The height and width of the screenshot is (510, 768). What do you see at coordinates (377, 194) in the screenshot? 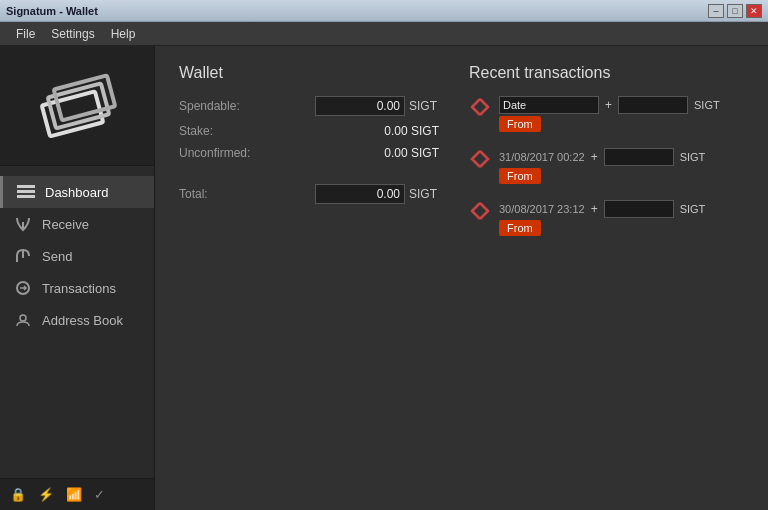
I see `total-value-container: SIGT` at bounding box center [377, 194].